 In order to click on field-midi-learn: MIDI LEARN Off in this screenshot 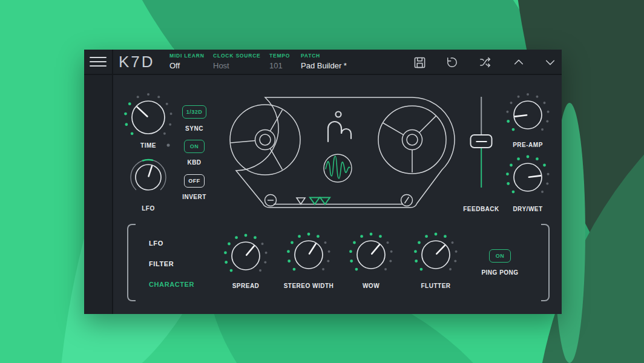, I will do `click(187, 62)`.